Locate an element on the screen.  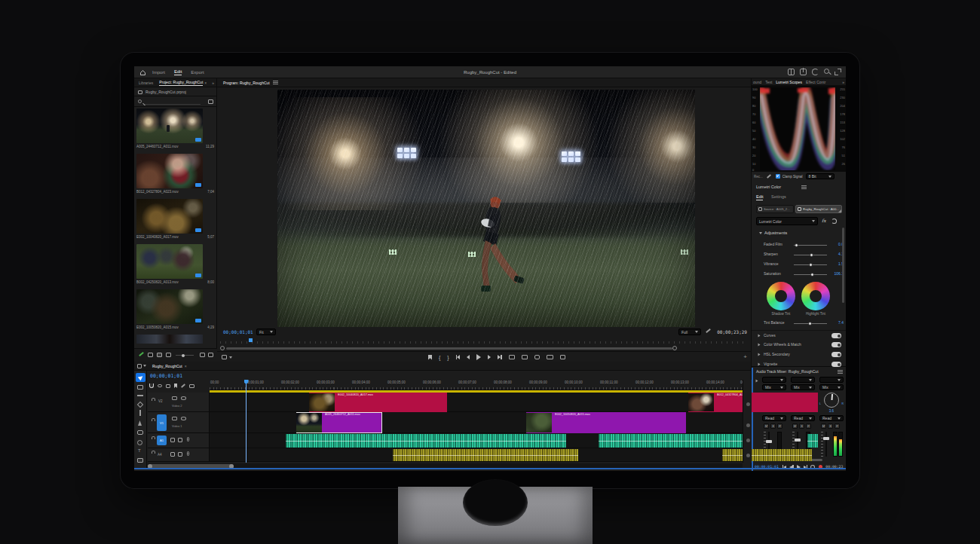
zoom-level-dropdown: Fit is located at coordinates (266, 332).